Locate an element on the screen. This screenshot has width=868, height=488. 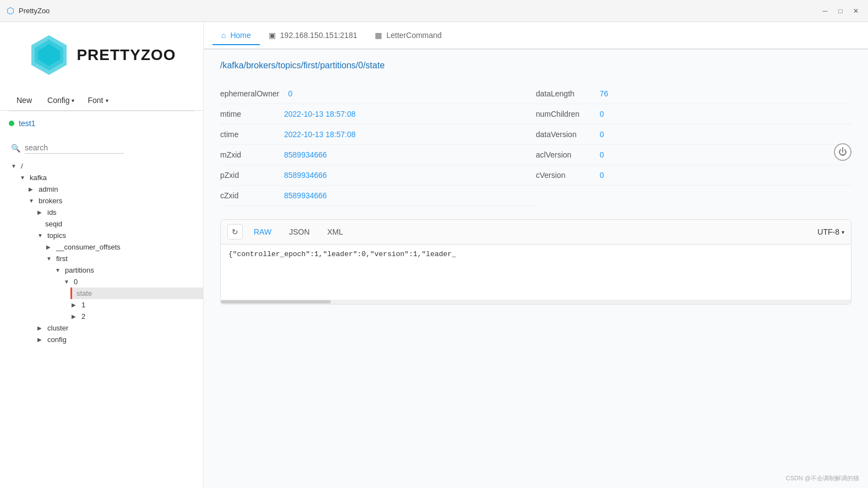
minimize-button: ─ is located at coordinates (825, 11).